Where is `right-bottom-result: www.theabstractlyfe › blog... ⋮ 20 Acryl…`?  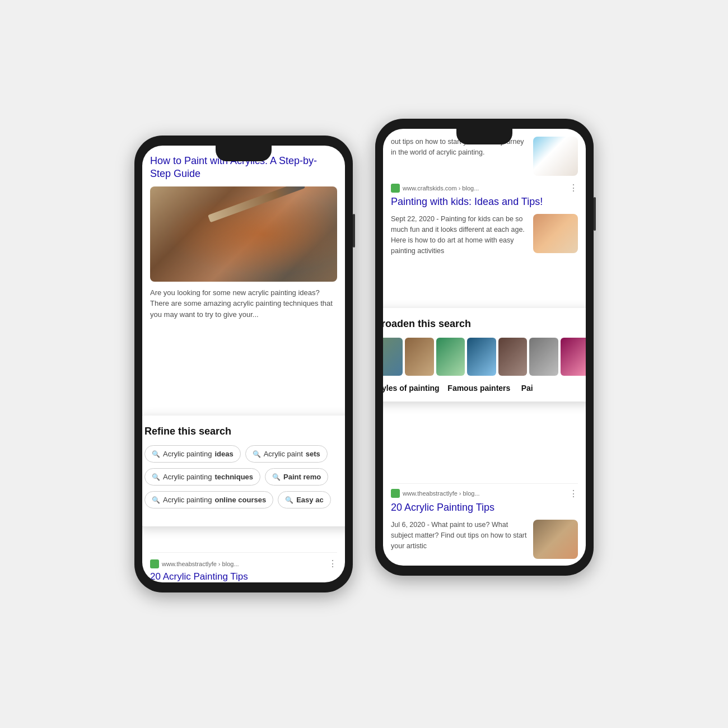
right-bottom-result: www.theabstractlyfe › blog... ⋮ 20 Acryl… is located at coordinates (484, 524).